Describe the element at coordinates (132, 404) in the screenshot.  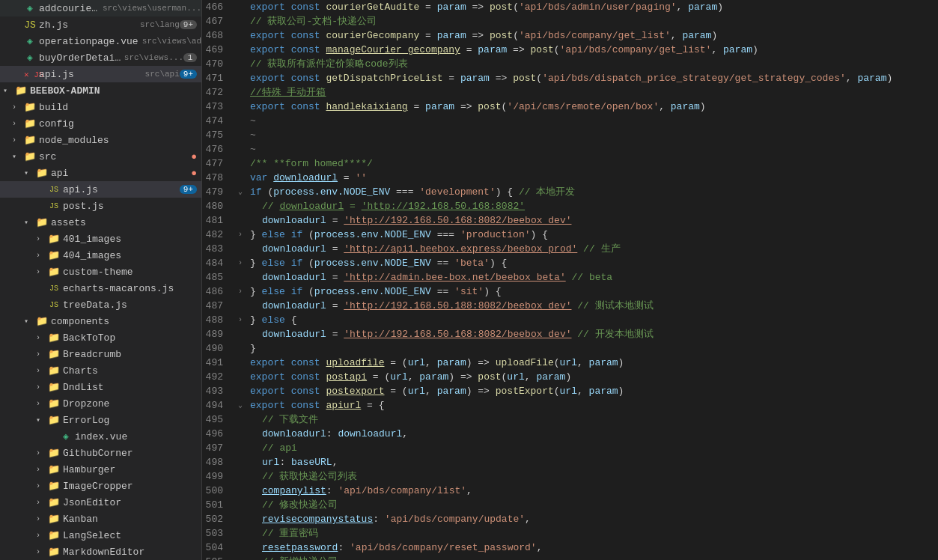
I see `folder-label: Dropzone` at that location.